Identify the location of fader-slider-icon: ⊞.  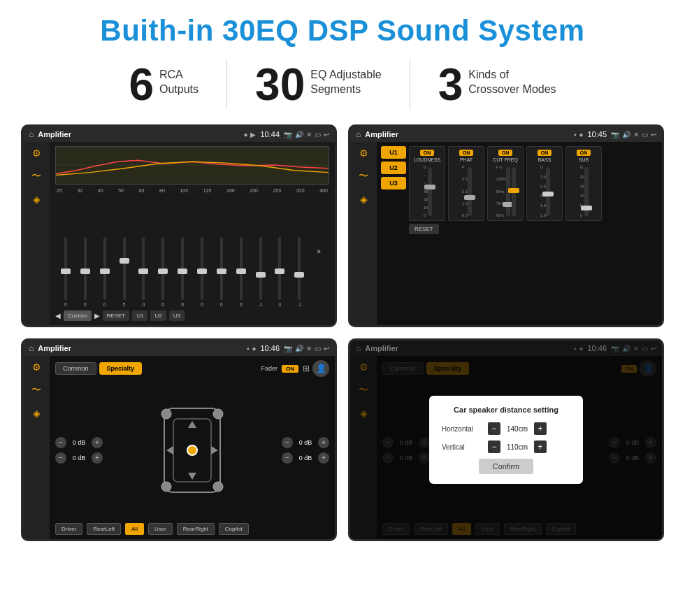
(306, 368).